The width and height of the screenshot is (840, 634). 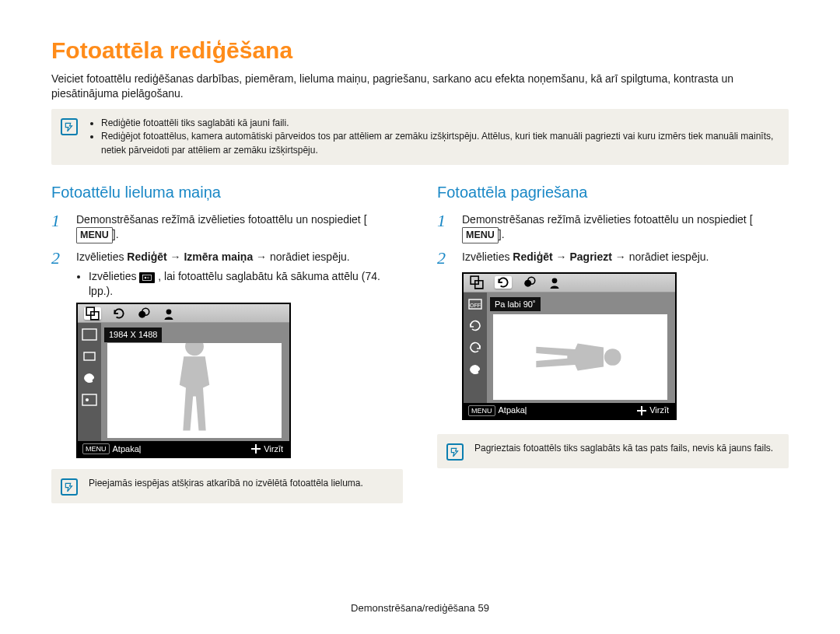 I want to click on resize-screen-preview: 1984 X 1488 MENU Atpakaļ, so click(x=184, y=380).